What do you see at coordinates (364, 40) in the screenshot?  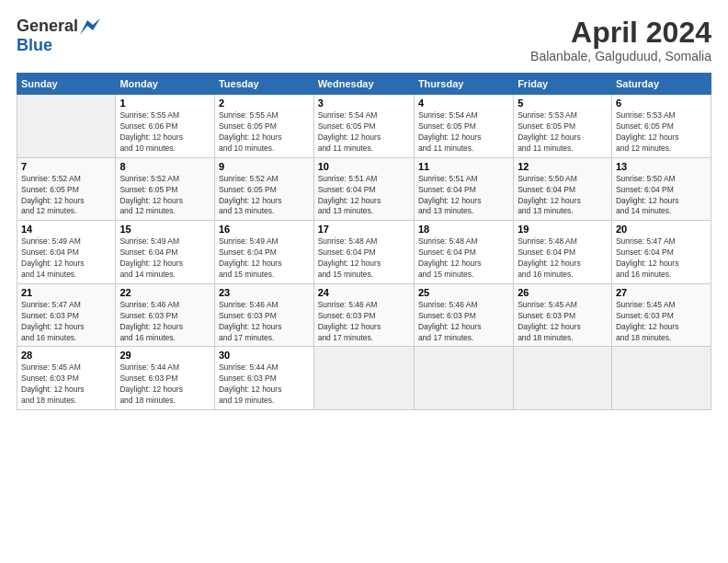 I see `header: General Blue April 2024 Balanbale, Galgu…` at bounding box center [364, 40].